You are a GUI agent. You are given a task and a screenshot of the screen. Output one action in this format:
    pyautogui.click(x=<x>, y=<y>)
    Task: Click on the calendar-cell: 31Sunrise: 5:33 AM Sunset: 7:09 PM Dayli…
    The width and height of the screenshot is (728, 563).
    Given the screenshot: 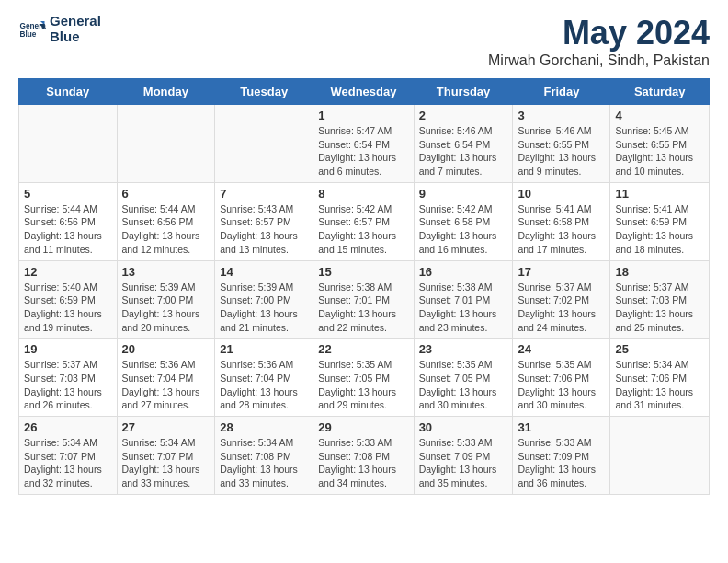 What is the action you would take?
    pyautogui.click(x=562, y=456)
    